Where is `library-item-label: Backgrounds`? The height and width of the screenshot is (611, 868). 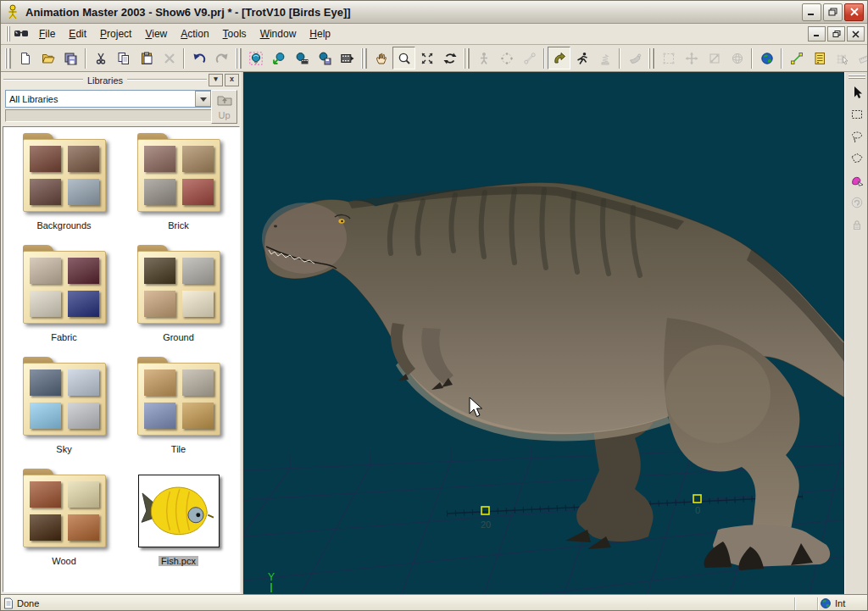
library-item-label: Backgrounds is located at coordinates (64, 225).